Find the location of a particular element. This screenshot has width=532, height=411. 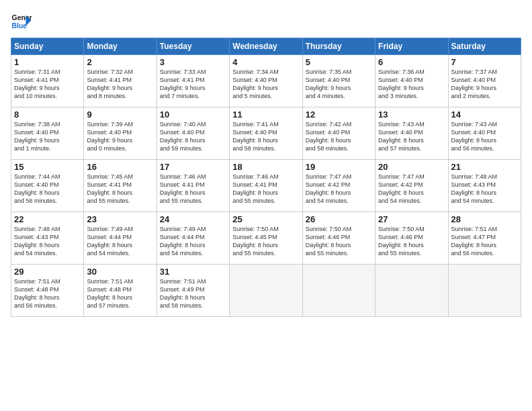

calendar-cell: 8Sunrise: 7:38 AM Sunset: 4:40 PM Daylig… is located at coordinates (48, 134).